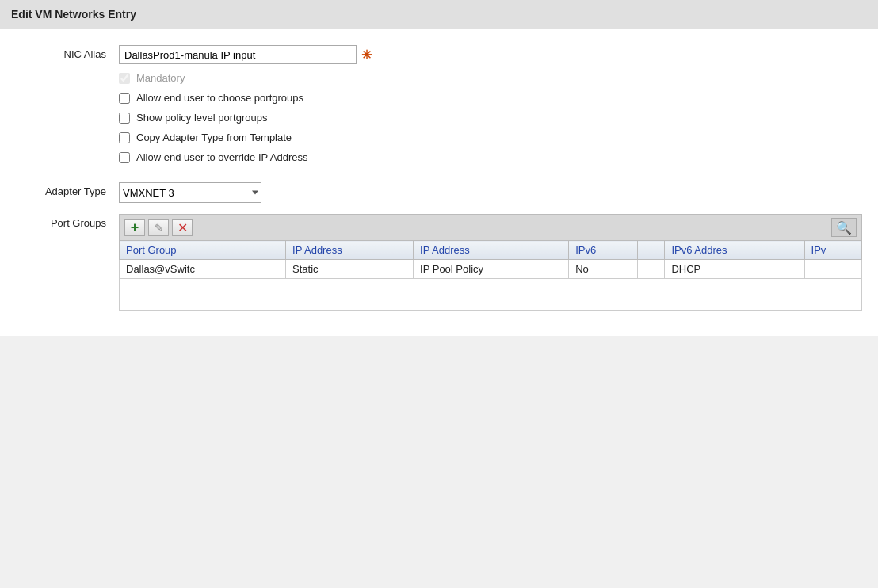 The height and width of the screenshot is (588, 878). Describe the element at coordinates (124, 118) in the screenshot. I see `show-policy-checkbox` at that location.